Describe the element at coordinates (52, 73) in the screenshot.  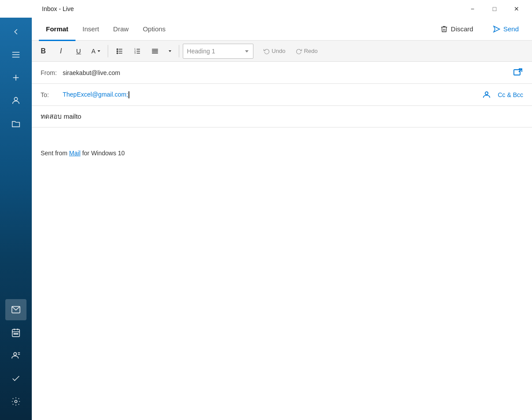
I see `from-label: From:` at that location.